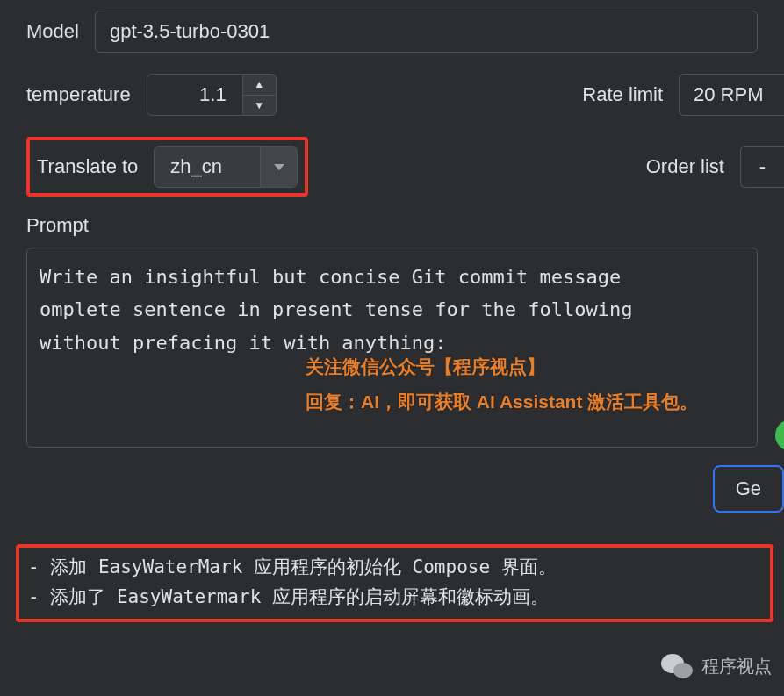 The width and height of the screenshot is (784, 696). I want to click on temperature-label: temperature, so click(79, 95).